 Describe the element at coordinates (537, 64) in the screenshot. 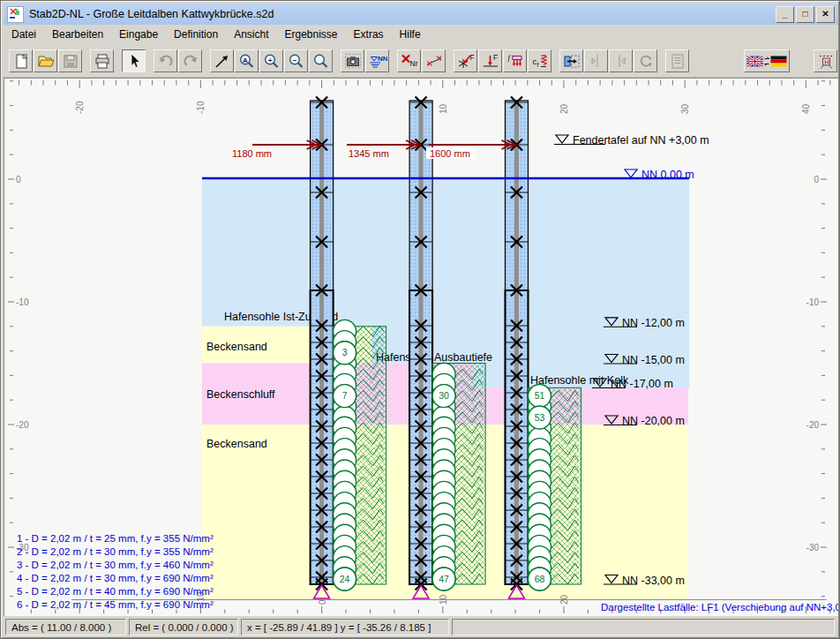

I see `svg-text: f` at that location.